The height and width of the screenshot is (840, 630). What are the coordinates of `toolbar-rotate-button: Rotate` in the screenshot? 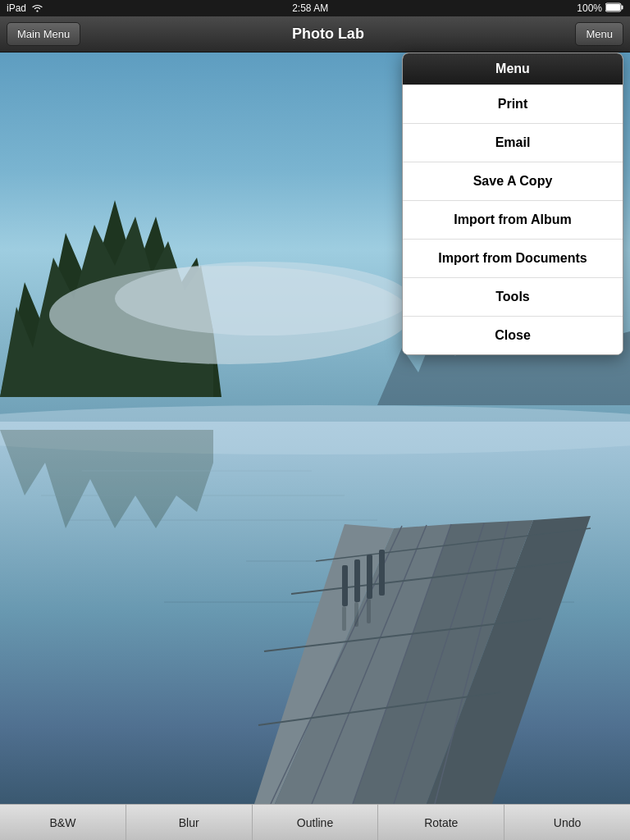 It's located at (441, 822).